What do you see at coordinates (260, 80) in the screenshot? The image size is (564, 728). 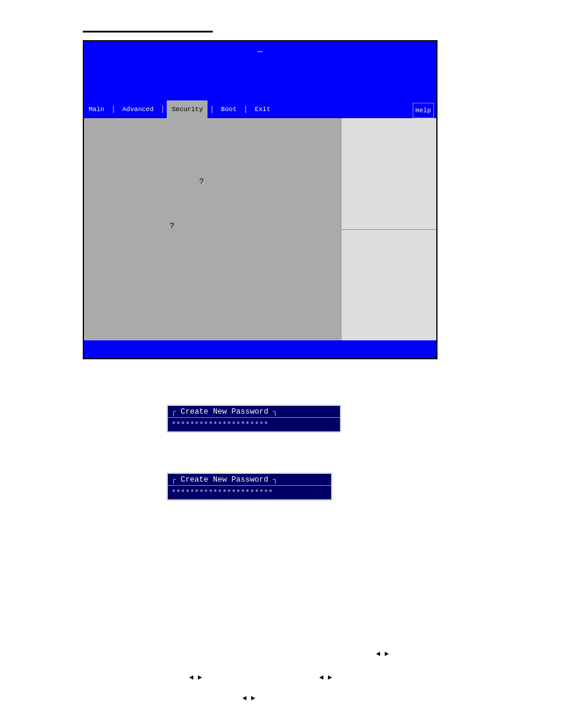 I see `bios-header: ─ Main │ Advanced │ Security │ Boot │ Ex…` at bounding box center [260, 80].